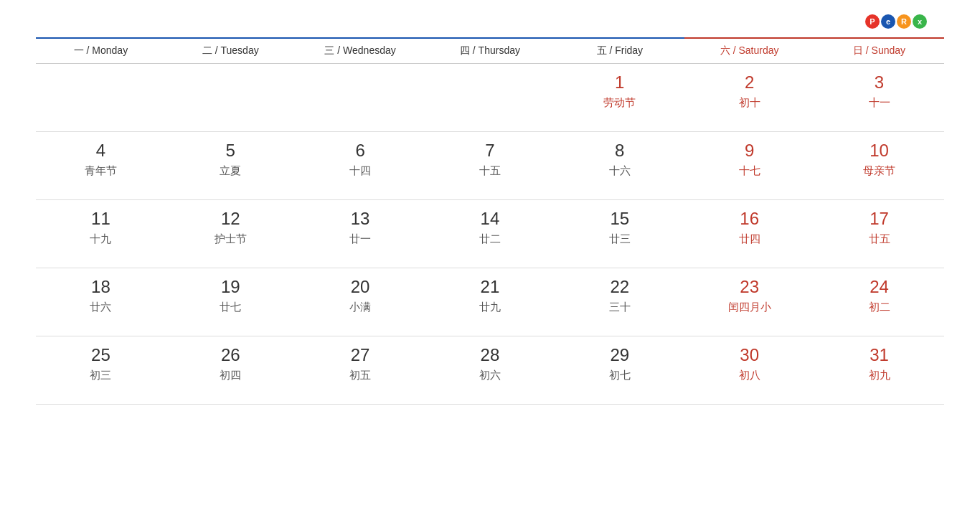  Describe the element at coordinates (749, 307) in the screenshot. I see `day-lunar: 闰四月小` at that location.